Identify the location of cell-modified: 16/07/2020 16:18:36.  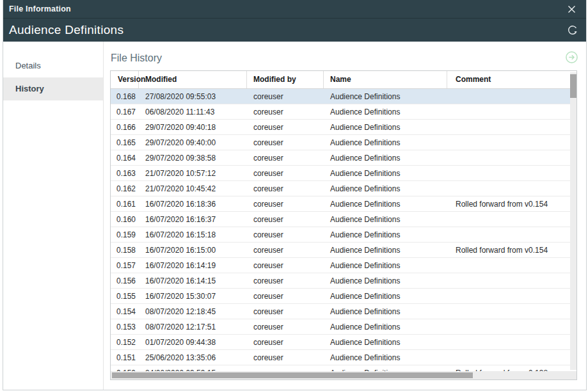
(193, 204).